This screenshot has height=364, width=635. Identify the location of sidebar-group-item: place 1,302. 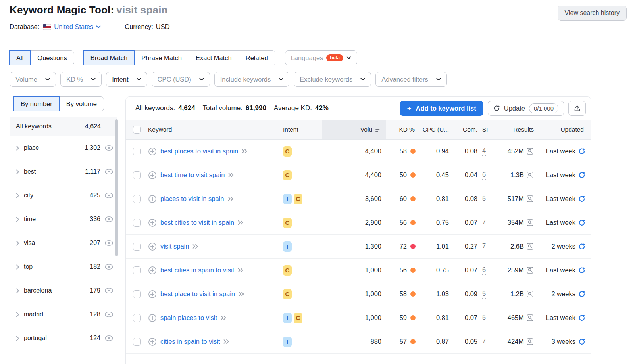
(64, 148).